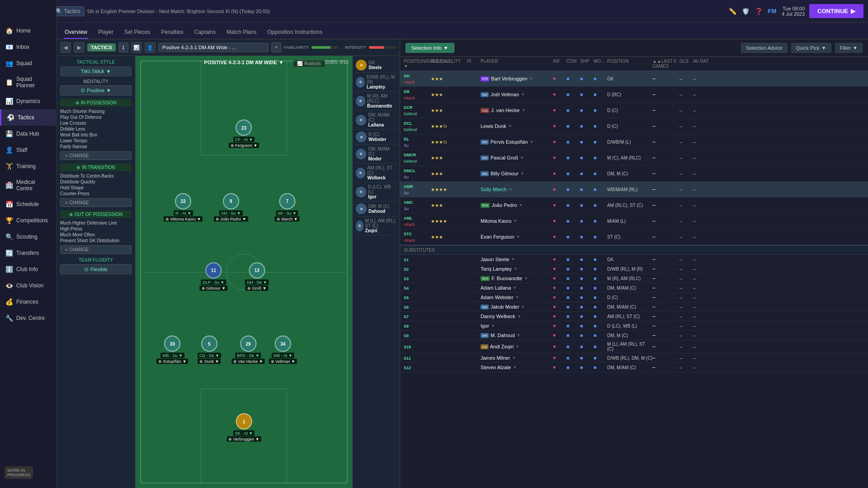 Image resolution: width=868 pixels, height=488 pixels. What do you see at coordinates (209, 350) in the screenshot?
I see `player-node-dunk: 5 CD - De ▼ ⊕ Dunk ▼` at bounding box center [209, 350].